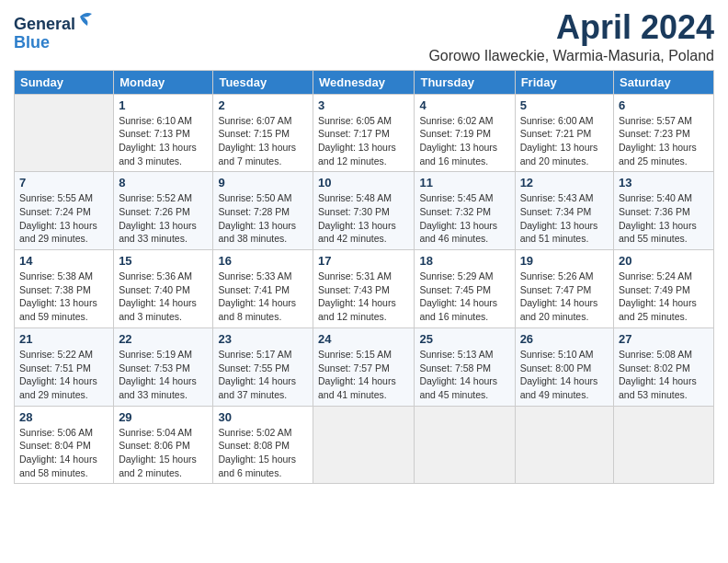  What do you see at coordinates (64, 212) in the screenshot?
I see `calendar-cell: 7Sunrise: 5:55 AMSunset: 7:24 PMDaylight…` at bounding box center [64, 212].